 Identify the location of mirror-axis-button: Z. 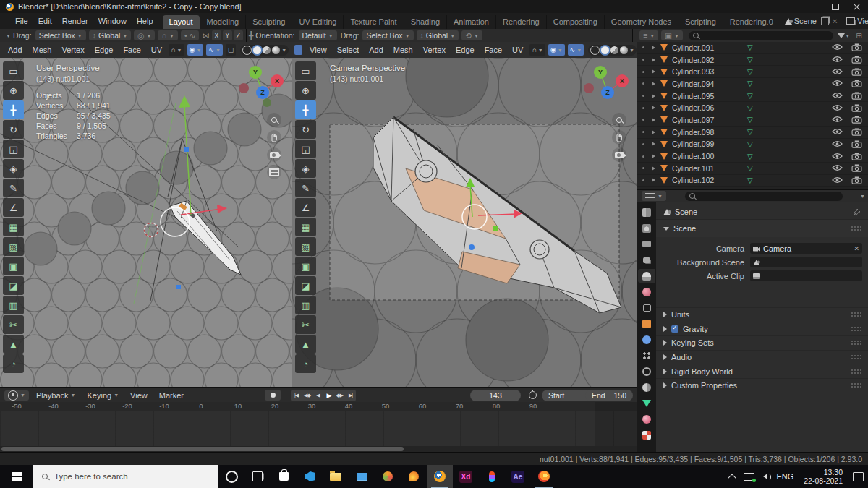
(239, 35).